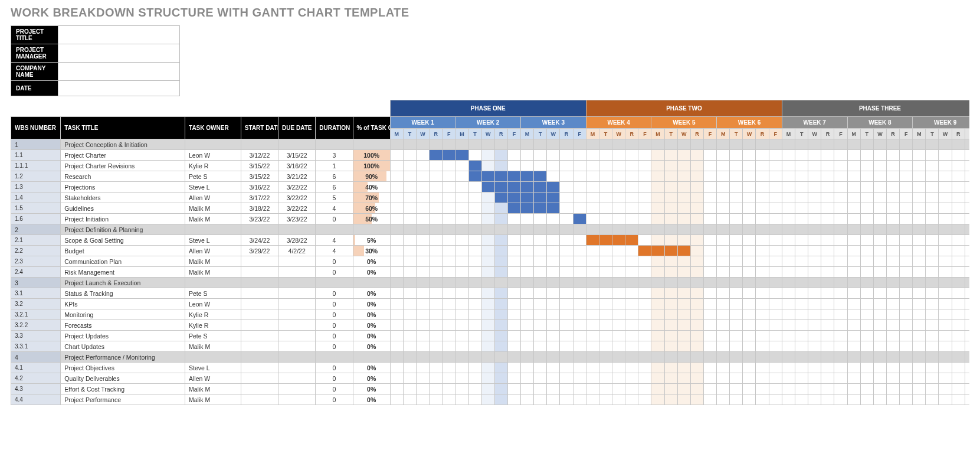  I want to click on dur-cell: 3, so click(334, 155).